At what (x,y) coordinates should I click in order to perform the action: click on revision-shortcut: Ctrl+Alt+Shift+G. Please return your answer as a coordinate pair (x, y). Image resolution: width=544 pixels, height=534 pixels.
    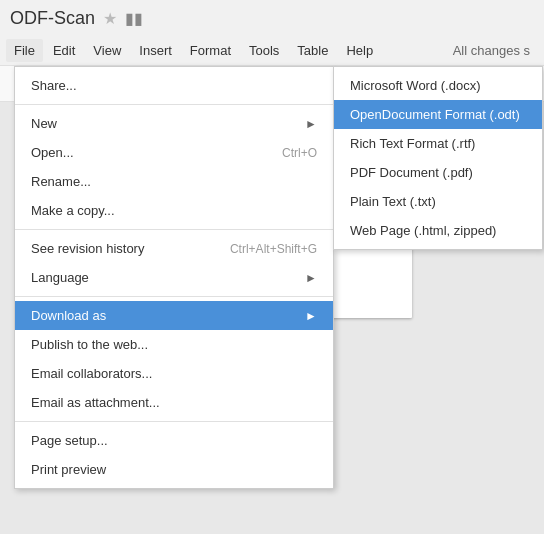
    Looking at the image, I should click on (274, 249).